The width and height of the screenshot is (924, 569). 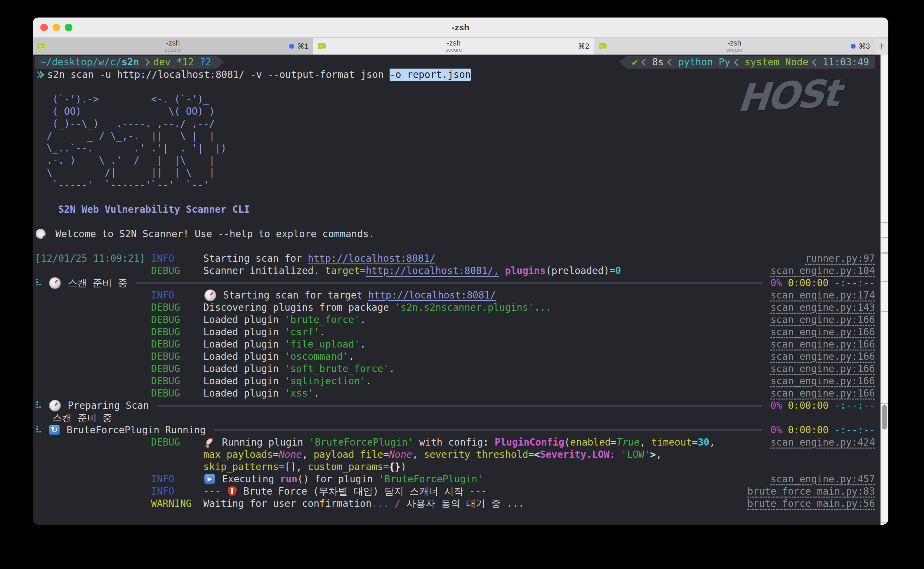 I want to click on log-segment: ---, so click(x=215, y=491).